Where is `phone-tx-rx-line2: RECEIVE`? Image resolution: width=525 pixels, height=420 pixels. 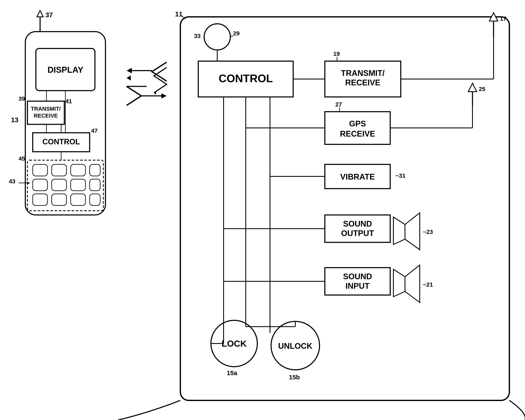 phone-tx-rx-line2: RECEIVE is located at coordinates (46, 116).